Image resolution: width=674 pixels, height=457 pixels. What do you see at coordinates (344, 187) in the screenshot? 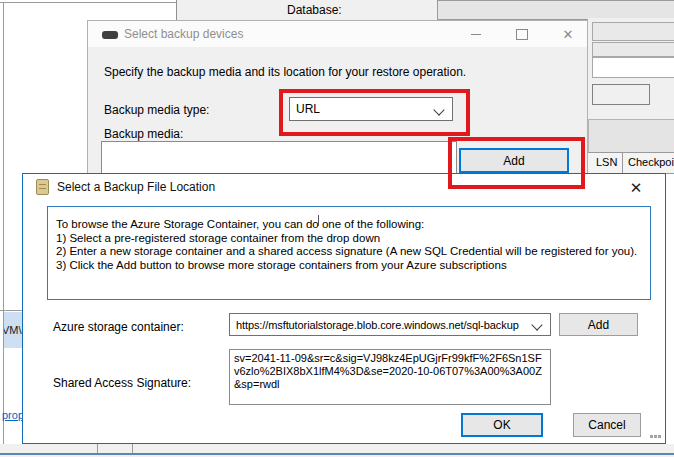
I see `dialog-titlebar: Select a Backup File Location ✕` at bounding box center [344, 187].